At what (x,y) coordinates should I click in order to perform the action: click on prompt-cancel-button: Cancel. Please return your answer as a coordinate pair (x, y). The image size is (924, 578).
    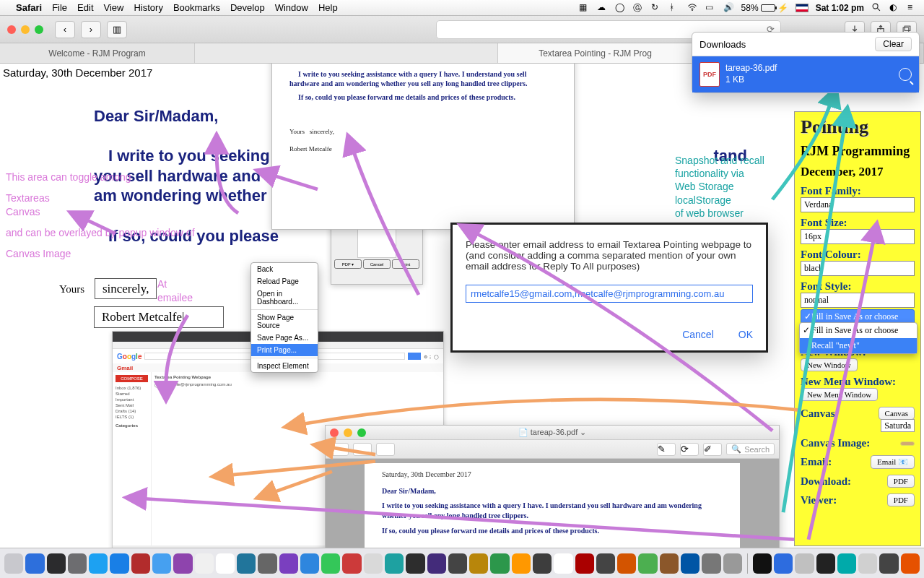
    Looking at the image, I should click on (698, 335).